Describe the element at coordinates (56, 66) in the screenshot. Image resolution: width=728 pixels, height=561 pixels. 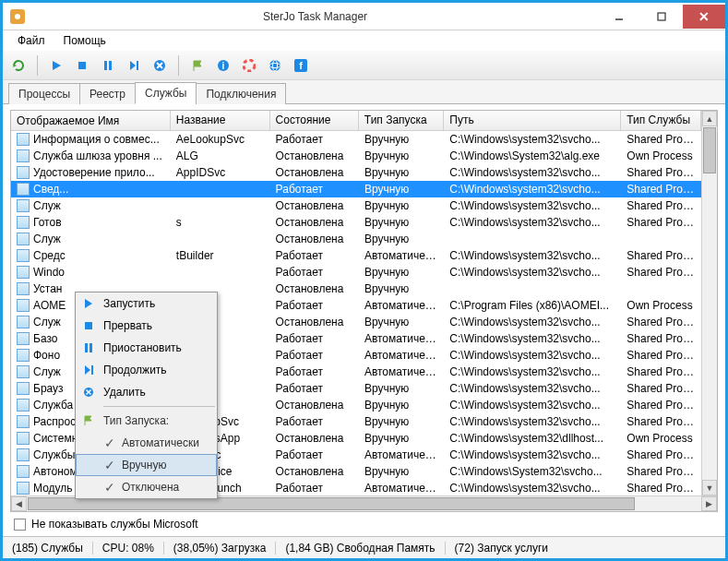
I see `play-icon` at that location.